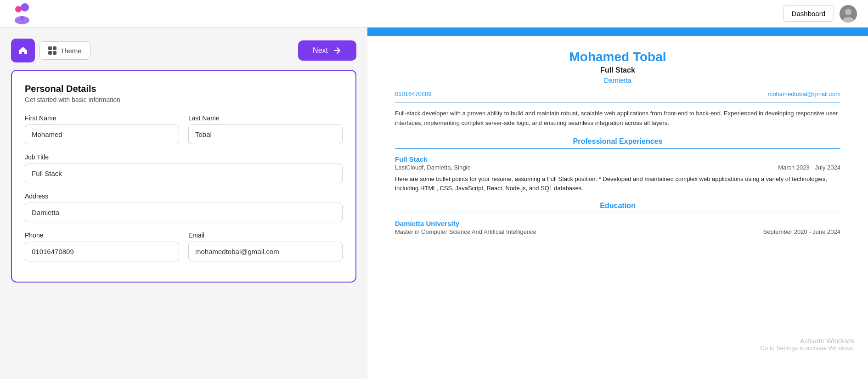 Image resolution: width=868 pixels, height=379 pixels. Describe the element at coordinates (618, 70) in the screenshot. I see `resume-title: Full Stack` at that location.